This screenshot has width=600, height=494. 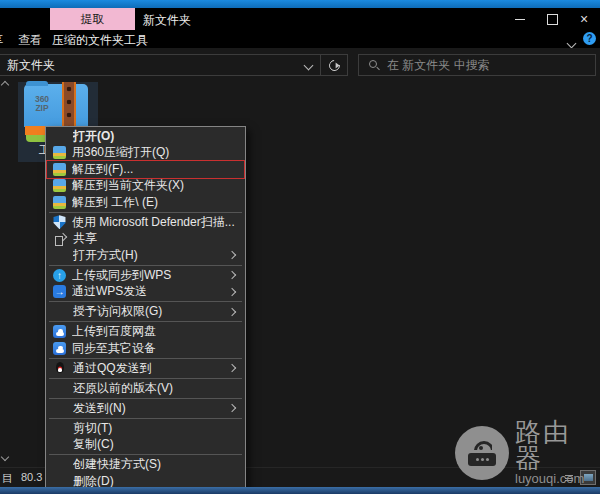 I want to click on context-menu-item-10: 通过WPS发送, so click(x=146, y=292).